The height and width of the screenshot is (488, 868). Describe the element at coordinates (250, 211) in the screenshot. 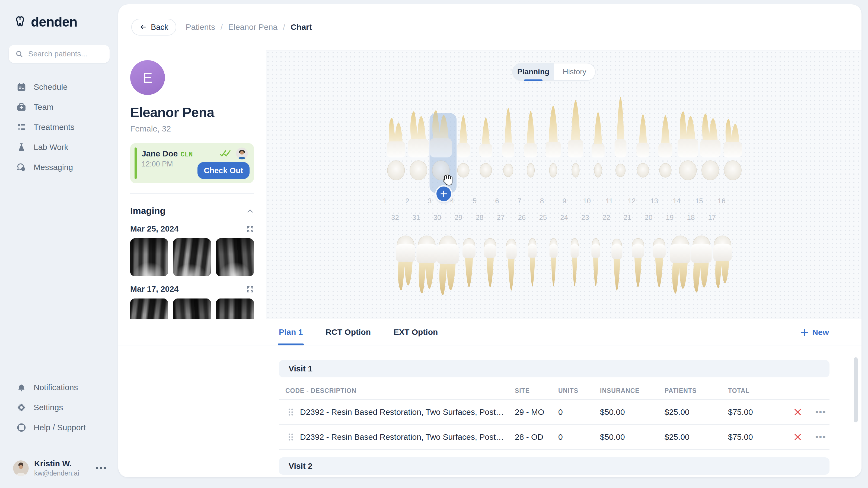

I see `chevron-up-icon` at that location.